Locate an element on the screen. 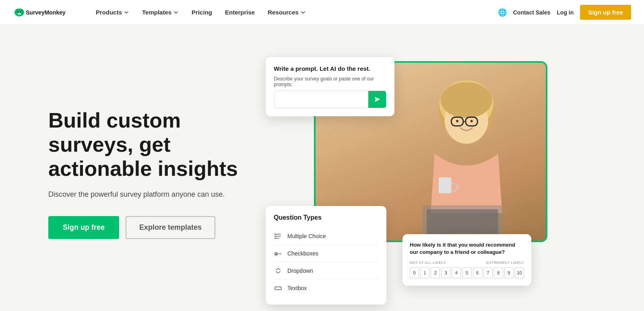 This screenshot has width=644, height=311. signup-nav-button: Sign up free is located at coordinates (605, 12).